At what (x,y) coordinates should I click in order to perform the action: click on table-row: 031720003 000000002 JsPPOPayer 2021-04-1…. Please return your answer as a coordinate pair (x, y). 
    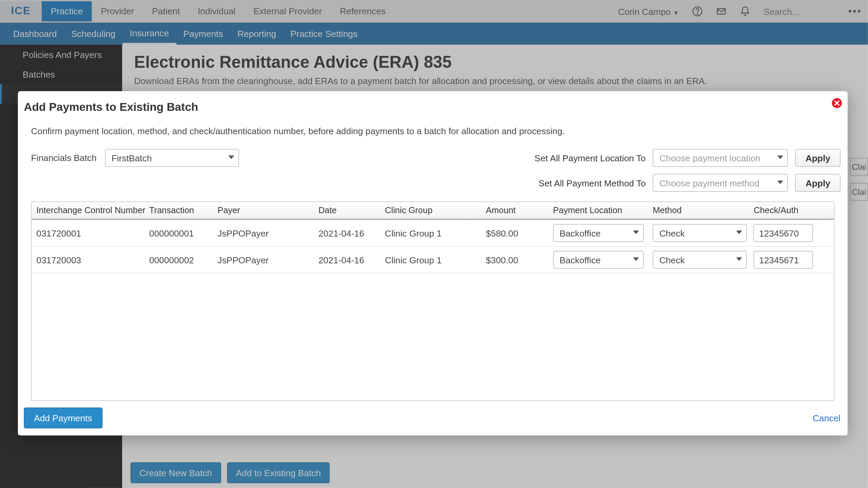
    Looking at the image, I should click on (433, 260).